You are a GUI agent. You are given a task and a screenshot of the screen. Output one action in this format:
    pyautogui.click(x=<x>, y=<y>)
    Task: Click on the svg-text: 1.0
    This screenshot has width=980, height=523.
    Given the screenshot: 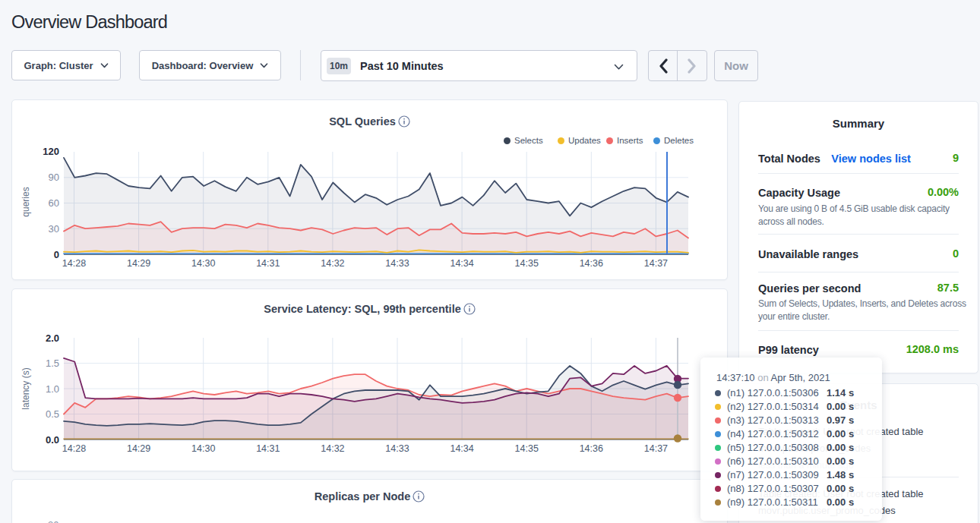 What is the action you would take?
    pyautogui.click(x=52, y=389)
    